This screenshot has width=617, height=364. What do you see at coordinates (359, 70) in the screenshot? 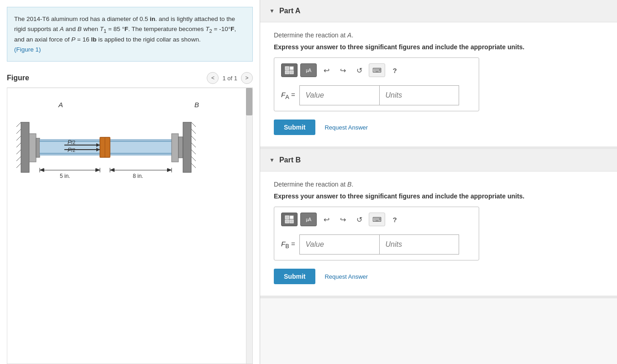
I see `part-a-reset-button: ↺` at bounding box center [359, 70].